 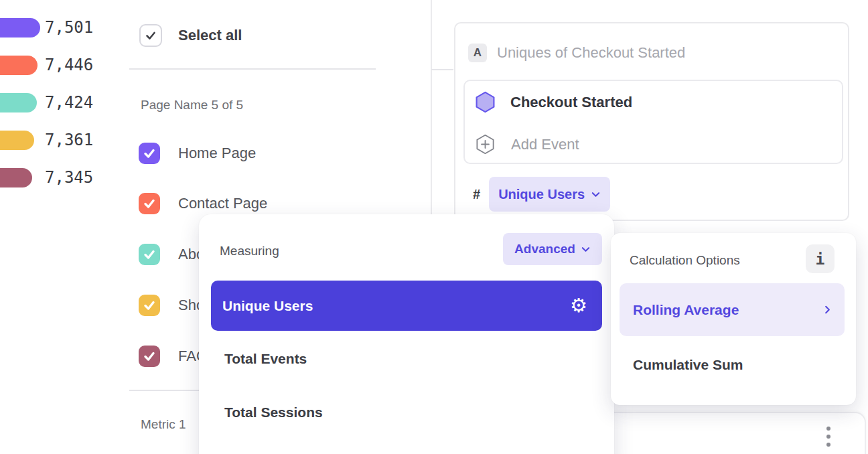 What do you see at coordinates (151, 35) in the screenshot?
I see `select-all-checkbox` at bounding box center [151, 35].